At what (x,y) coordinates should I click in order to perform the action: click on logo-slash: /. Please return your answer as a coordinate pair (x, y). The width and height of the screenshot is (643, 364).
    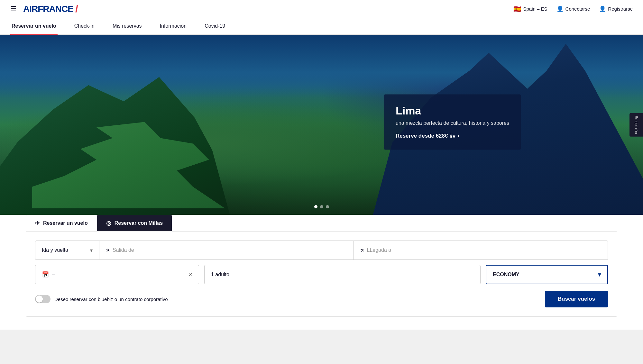
    Looking at the image, I should click on (77, 9).